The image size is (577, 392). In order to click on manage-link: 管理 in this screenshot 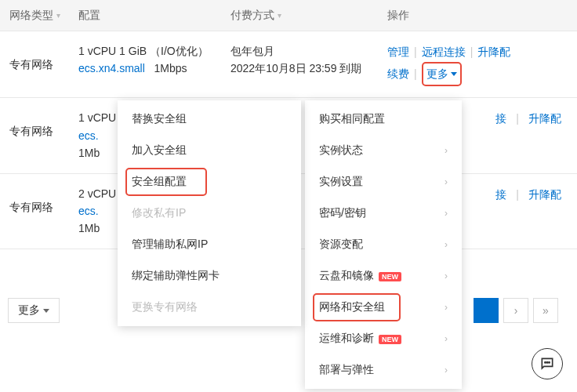, I will do `click(398, 52)`.